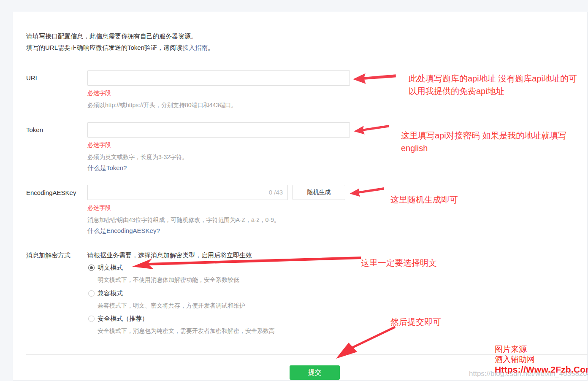 The image size is (588, 381). What do you see at coordinates (107, 168) in the screenshot?
I see `what-is-token-link: 什么是Token?` at bounding box center [107, 168].